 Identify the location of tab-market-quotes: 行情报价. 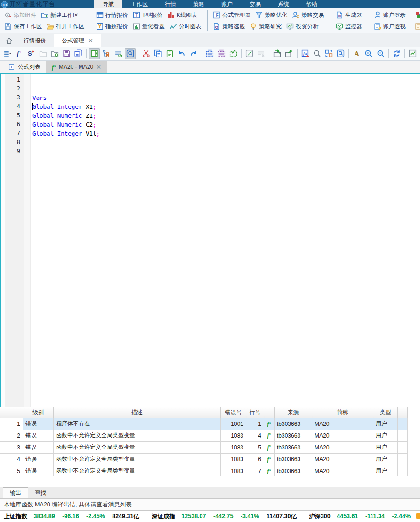
(35, 41).